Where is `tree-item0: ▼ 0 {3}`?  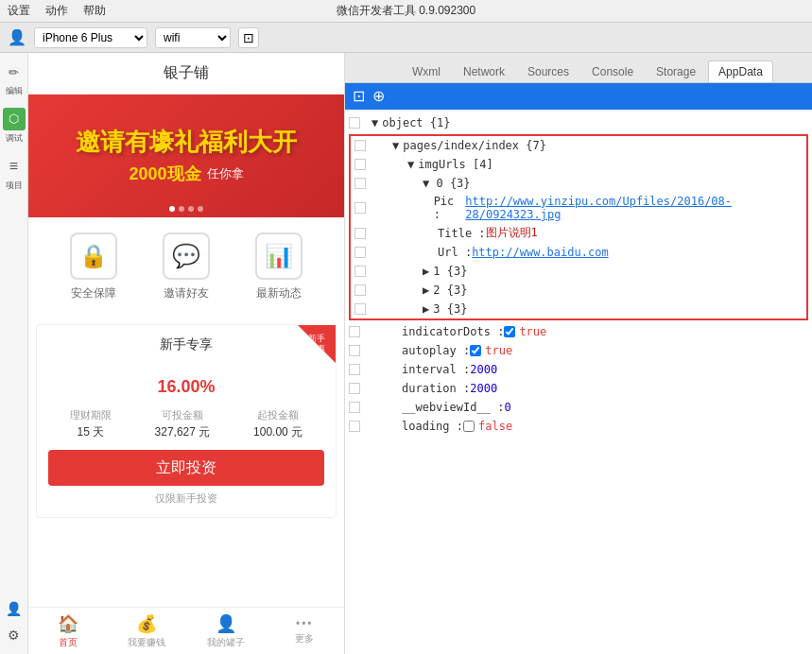
tree-item0: ▼ 0 {3} is located at coordinates (579, 183).